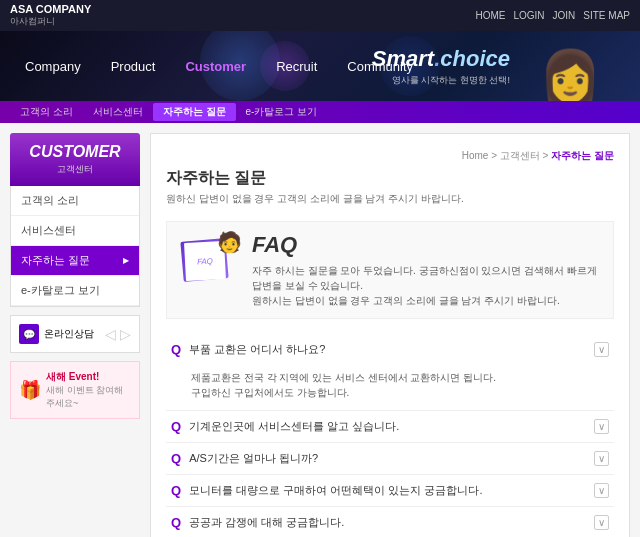 This screenshot has height=537, width=640. What do you see at coordinates (428, 245) in the screenshot?
I see `faq-title: FAQ` at bounding box center [428, 245].